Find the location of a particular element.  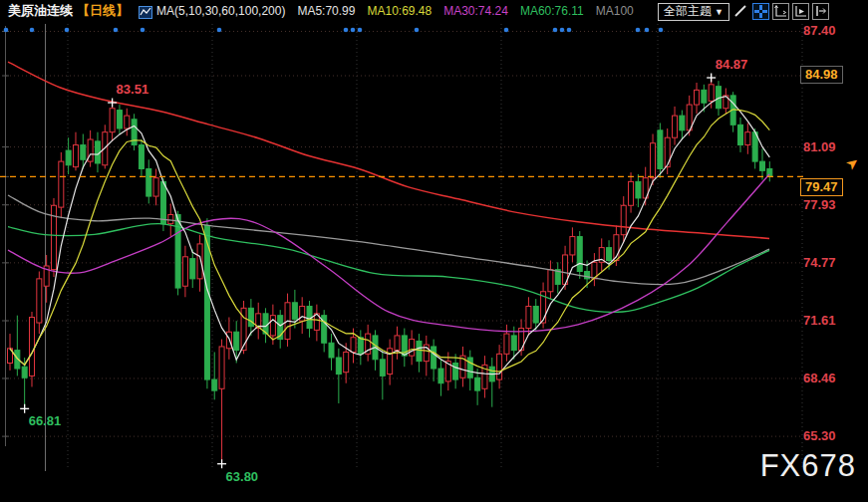

trendline-icon is located at coordinates (741, 12).